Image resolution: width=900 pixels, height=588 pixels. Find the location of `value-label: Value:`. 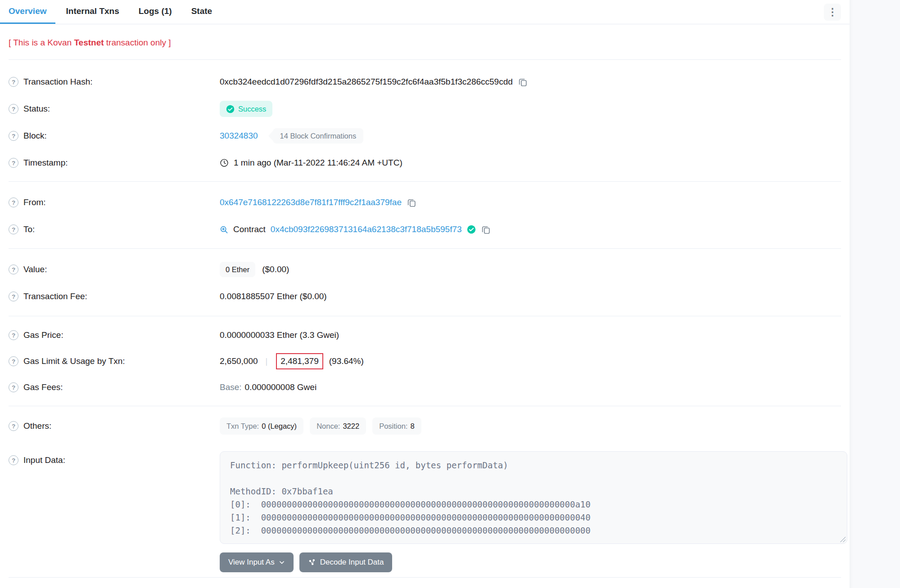

value-label: Value: is located at coordinates (35, 269).